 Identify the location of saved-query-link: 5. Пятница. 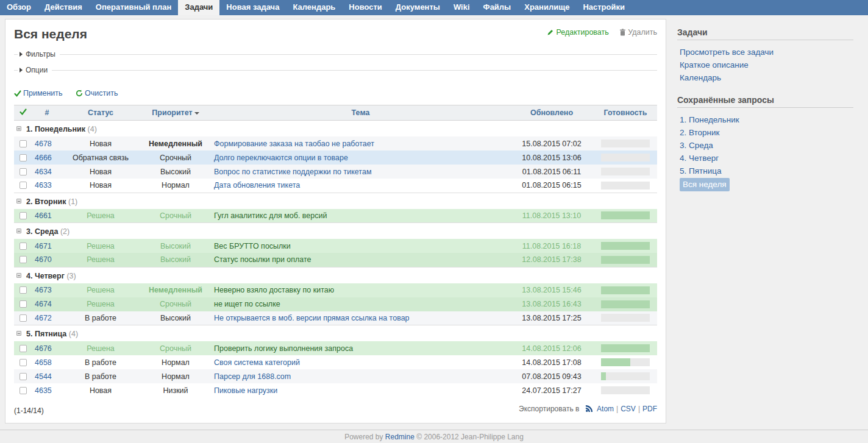
(700, 171).